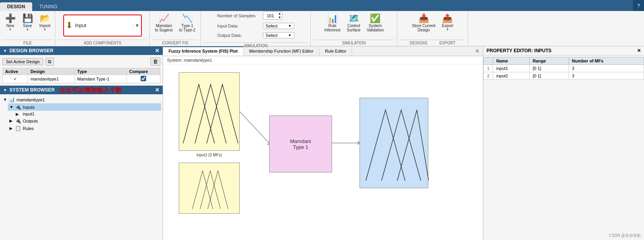 The height and width of the screenshot is (240, 644). Describe the element at coordinates (10, 18) in the screenshot. I see `new-icon: ➕` at that location.